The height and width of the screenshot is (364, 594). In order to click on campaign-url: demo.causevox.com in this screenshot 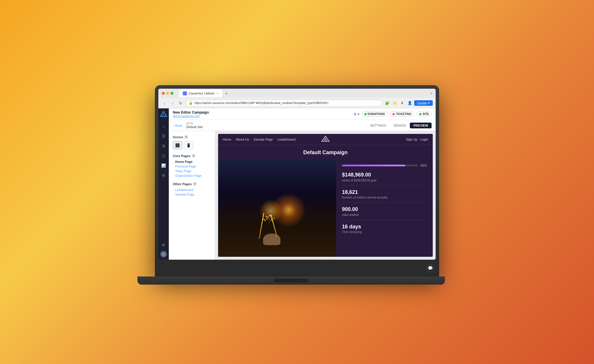, I will do `click(191, 116)`.